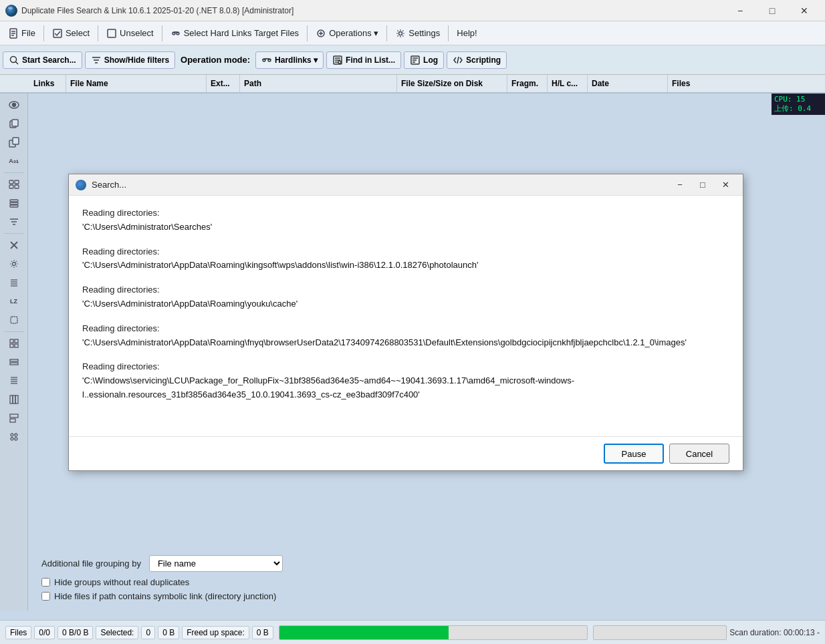  Describe the element at coordinates (699, 454) in the screenshot. I see `cancel-button: Cancel` at that location.